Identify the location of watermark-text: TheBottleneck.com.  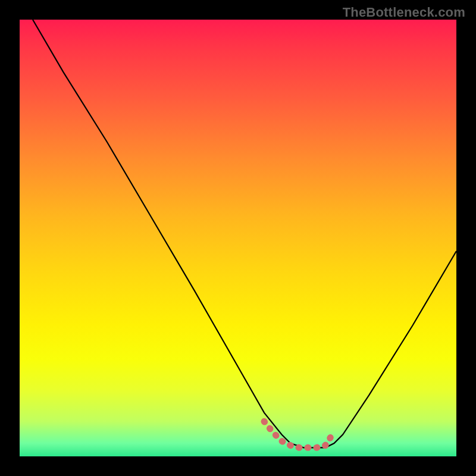
(404, 12).